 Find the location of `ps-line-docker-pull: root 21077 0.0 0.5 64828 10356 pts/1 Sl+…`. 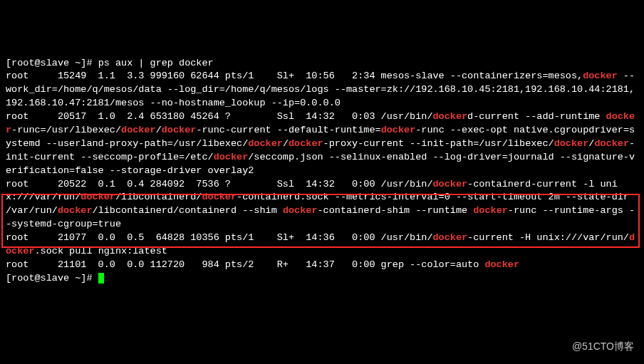

ps-line-docker-pull: root 21077 0.0 0.5 64828 10356 pts/1 Sl+… is located at coordinates (321, 244).